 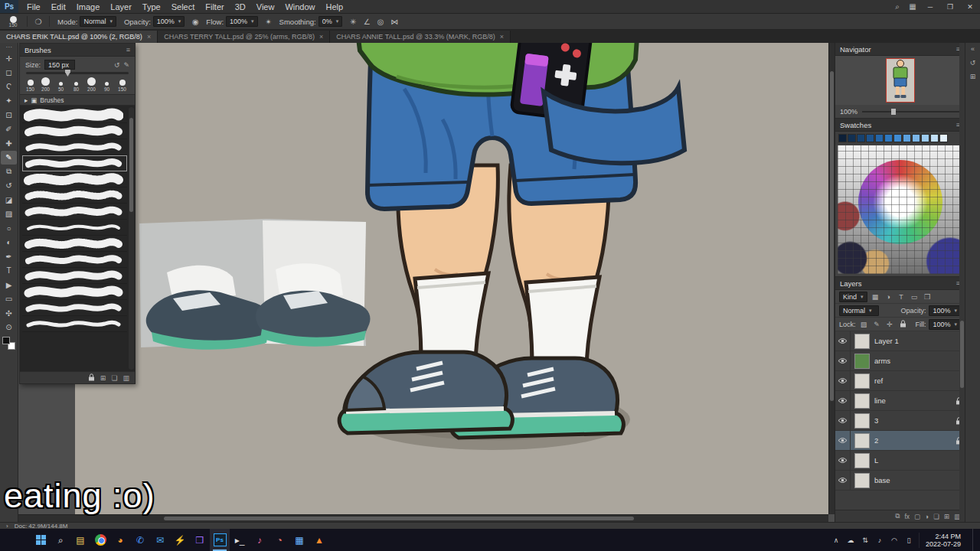 What do you see at coordinates (900, 381) in the screenshot?
I see `layer-row-ref: ref` at bounding box center [900, 381].